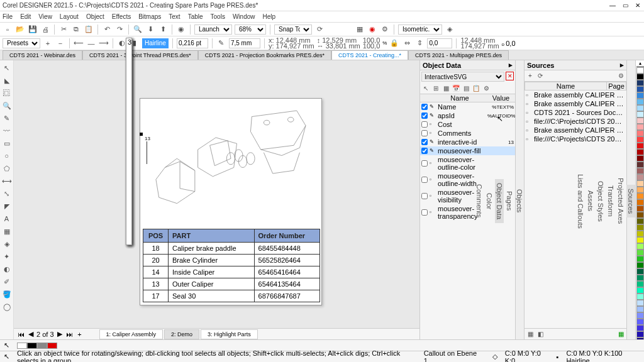 The image size is (644, 362). I want to click on od-btn4-icon: 📅, so click(456, 89).